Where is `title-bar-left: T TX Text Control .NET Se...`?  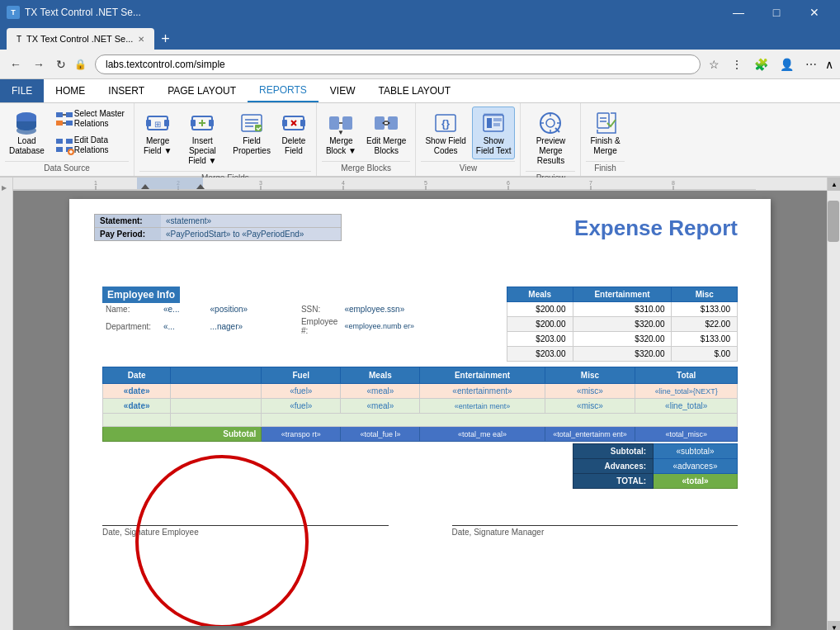
title-bar-left: T TX Text Control .NET Se... is located at coordinates (74, 12).